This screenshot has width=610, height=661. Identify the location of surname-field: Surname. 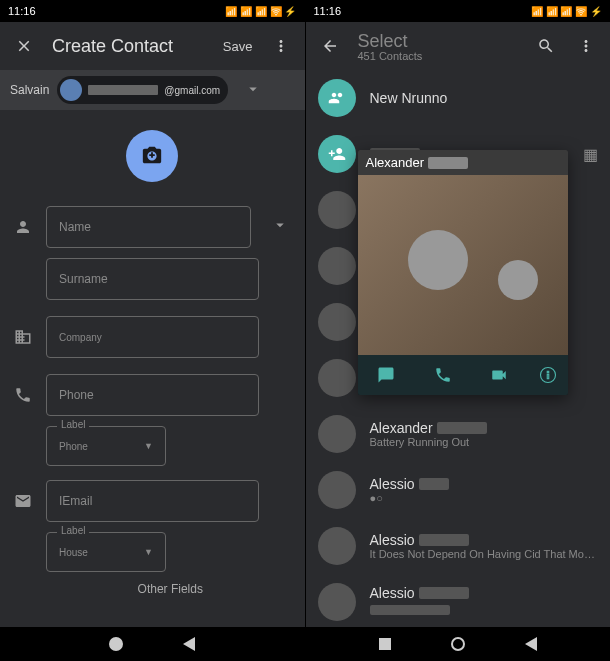
(152, 279).